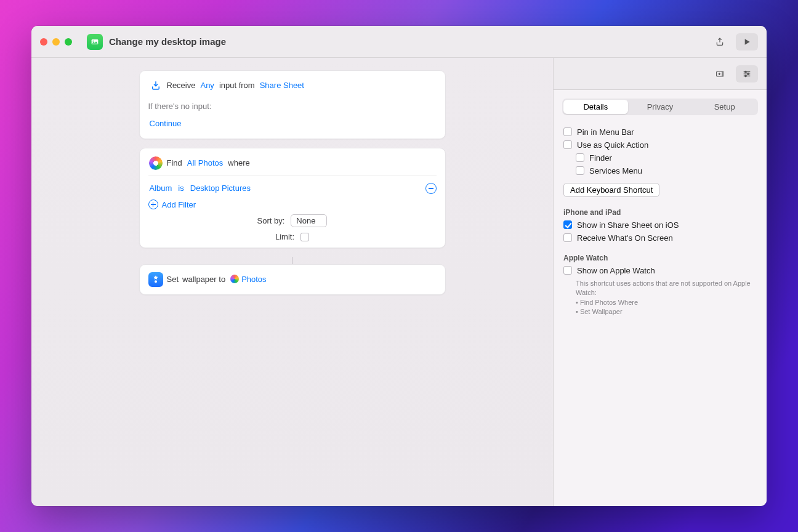 The image size is (798, 532). What do you see at coordinates (431, 188) in the screenshot?
I see `remove-filter-button` at bounding box center [431, 188].